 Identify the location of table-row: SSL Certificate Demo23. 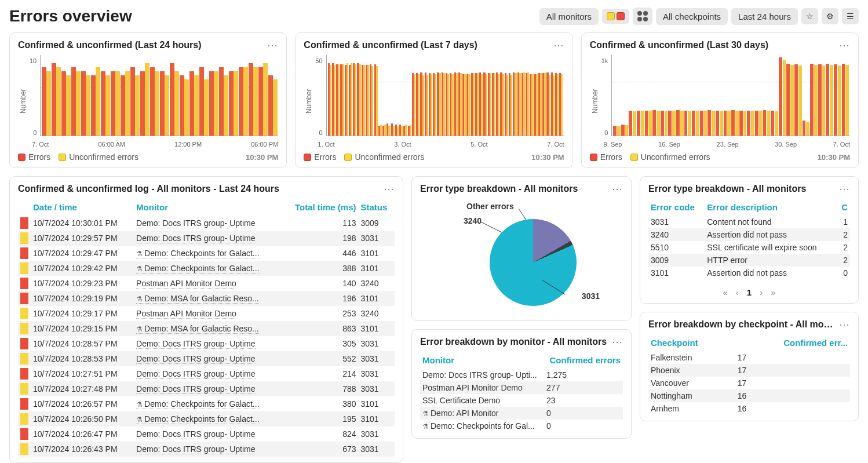
(521, 400).